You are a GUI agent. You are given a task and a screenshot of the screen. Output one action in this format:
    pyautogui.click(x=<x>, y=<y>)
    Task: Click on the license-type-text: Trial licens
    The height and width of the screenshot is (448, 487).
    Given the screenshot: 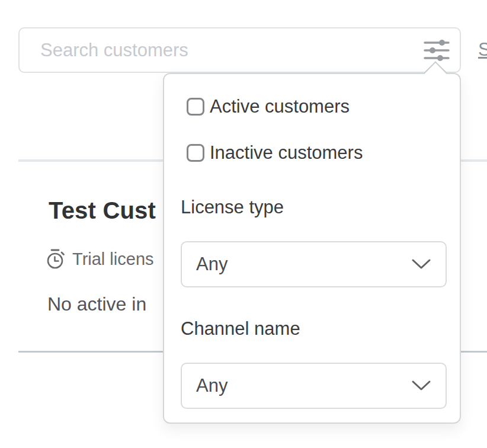 What is the action you would take?
    pyautogui.click(x=113, y=260)
    